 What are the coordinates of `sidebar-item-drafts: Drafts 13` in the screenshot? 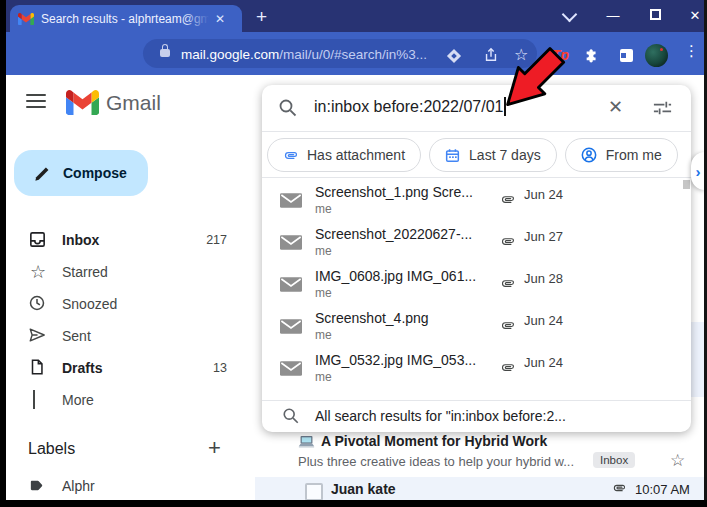 It's located at (130, 368).